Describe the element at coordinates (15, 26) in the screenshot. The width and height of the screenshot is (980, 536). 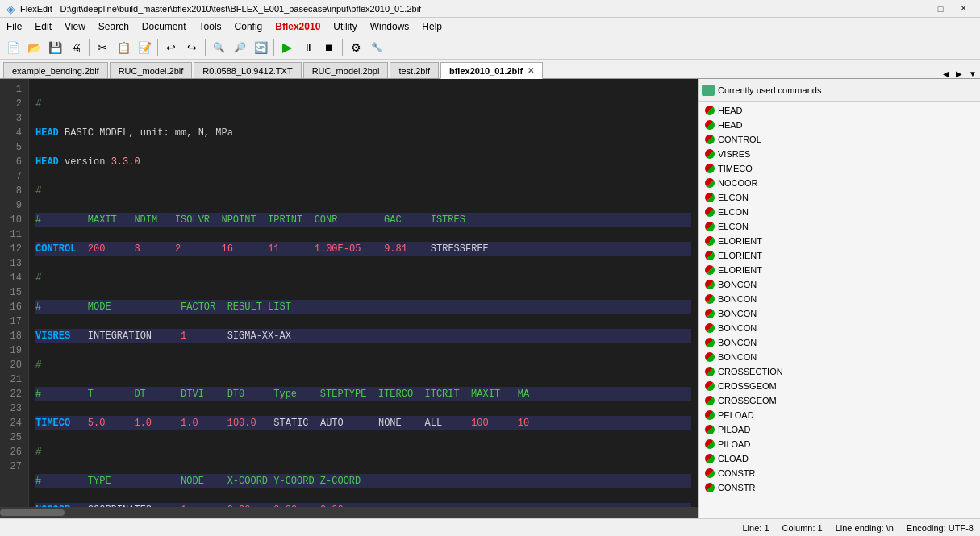
I see `menubar-item-file: File` at that location.